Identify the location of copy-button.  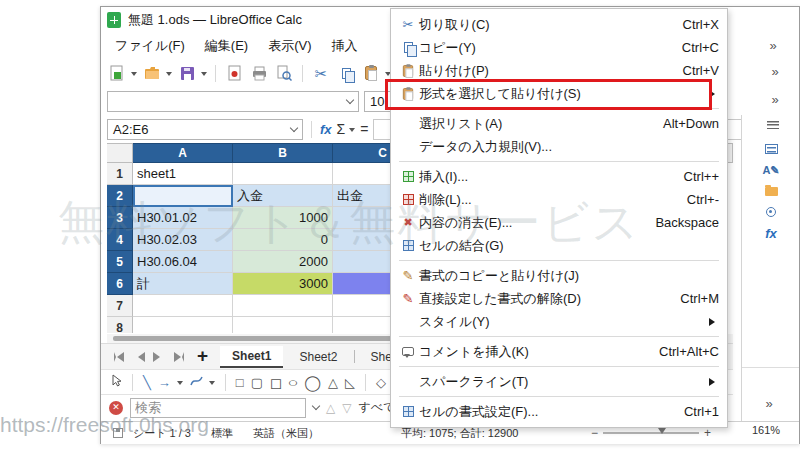
(346, 73).